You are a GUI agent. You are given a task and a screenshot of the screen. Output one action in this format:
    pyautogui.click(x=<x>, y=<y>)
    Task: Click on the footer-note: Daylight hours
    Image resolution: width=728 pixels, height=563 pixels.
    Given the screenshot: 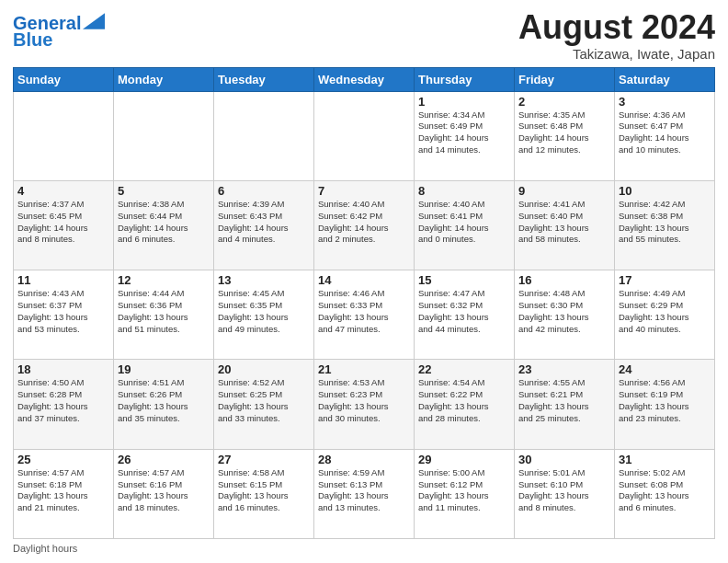 What is the action you would take?
    pyautogui.click(x=364, y=548)
    